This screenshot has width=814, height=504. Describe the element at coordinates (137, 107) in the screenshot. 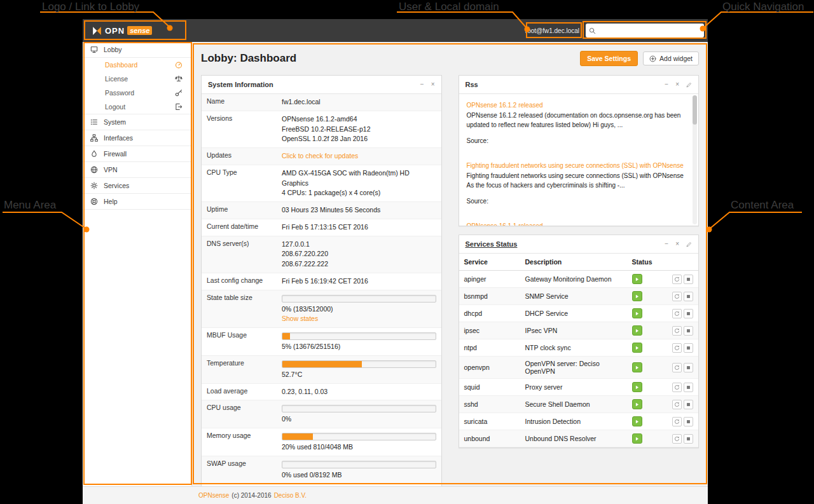

I see `sidebar-item-logout: Logout` at that location.